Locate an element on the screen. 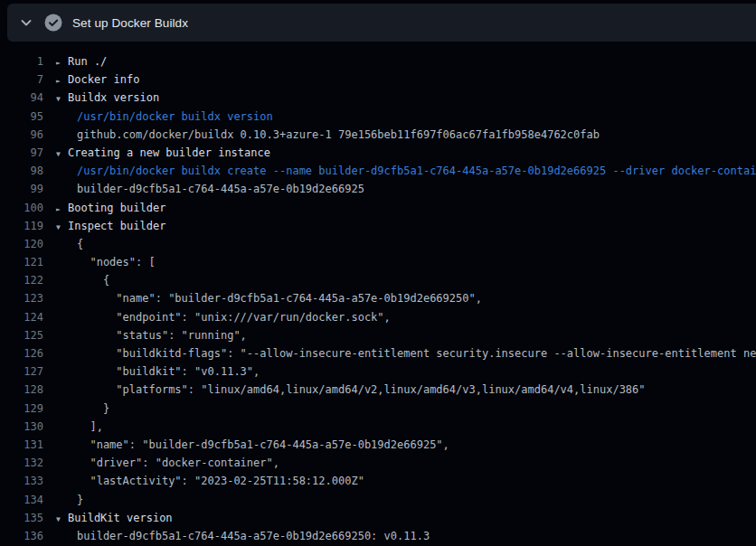  log-line: 96github.com/docker/buildx 0.10.3+azure-… is located at coordinates (378, 135).